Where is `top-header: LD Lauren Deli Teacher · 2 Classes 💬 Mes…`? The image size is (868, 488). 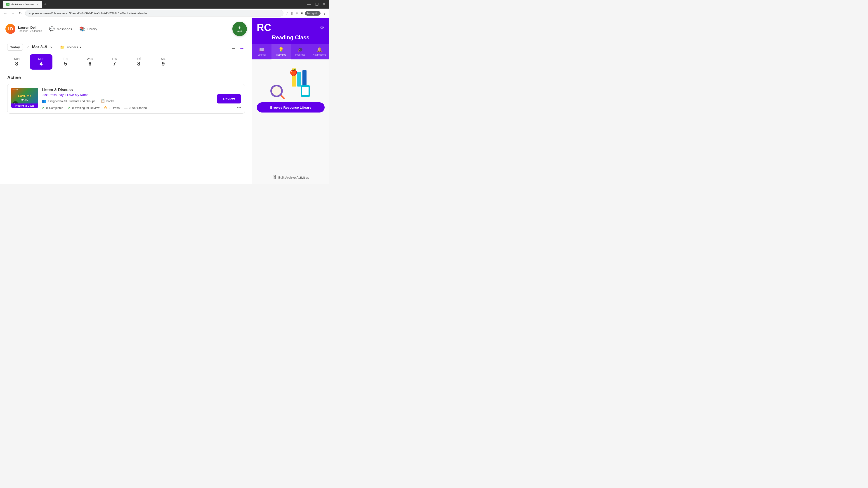 top-header: LD Lauren Deli Teacher · 2 Classes 💬 Mes… is located at coordinates (126, 29).